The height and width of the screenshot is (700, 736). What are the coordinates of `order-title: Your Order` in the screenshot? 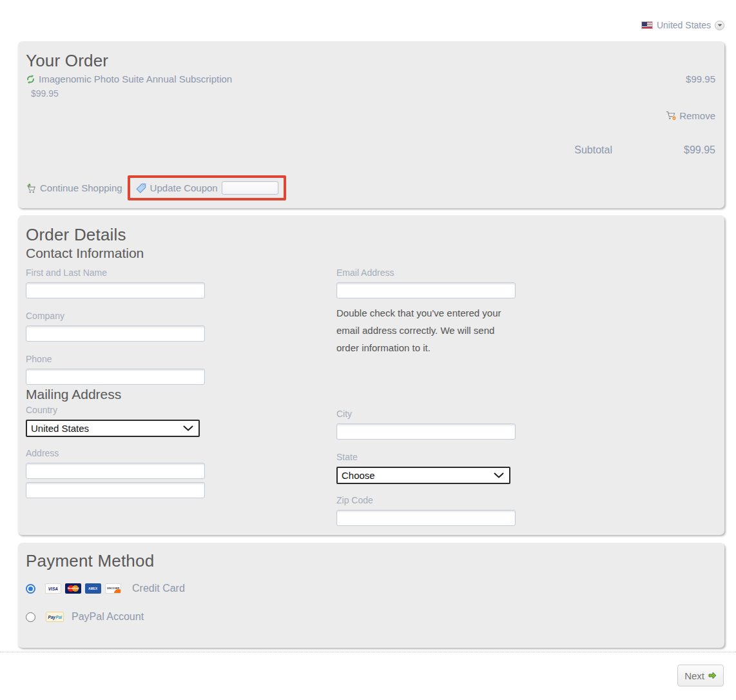 It's located at (371, 61).